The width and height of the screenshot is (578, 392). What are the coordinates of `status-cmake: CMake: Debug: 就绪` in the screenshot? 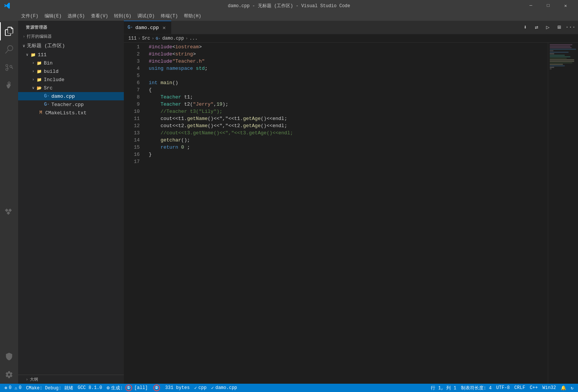 It's located at (50, 388).